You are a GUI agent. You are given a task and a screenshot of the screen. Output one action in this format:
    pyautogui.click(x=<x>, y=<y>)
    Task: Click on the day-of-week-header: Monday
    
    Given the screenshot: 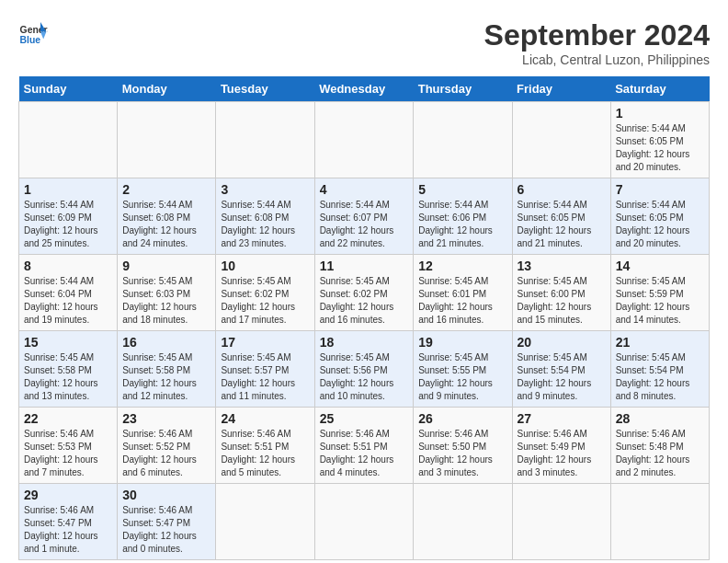 What is the action you would take?
    pyautogui.click(x=167, y=89)
    